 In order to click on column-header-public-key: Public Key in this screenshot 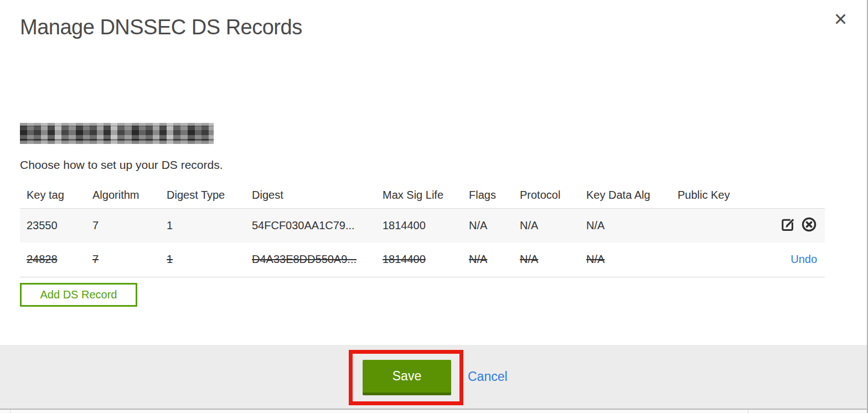, I will do `click(707, 195)`.